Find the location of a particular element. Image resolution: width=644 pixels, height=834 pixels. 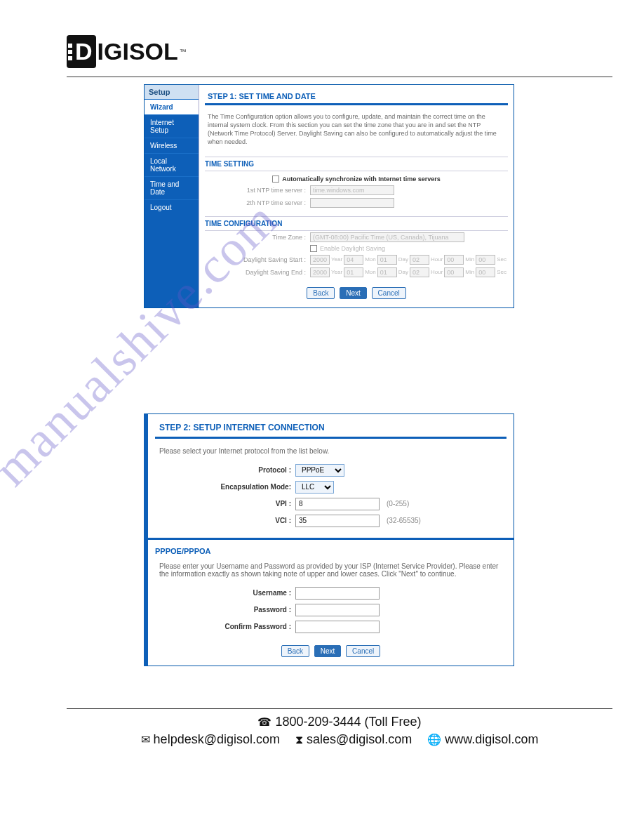

phone-icon: ☎ is located at coordinates (264, 722).